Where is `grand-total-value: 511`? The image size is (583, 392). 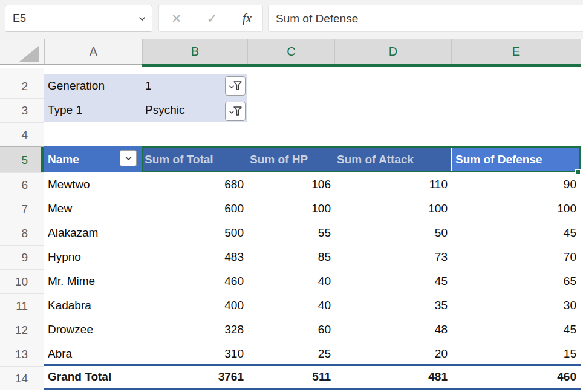
grand-total-value: 511 is located at coordinates (291, 377).